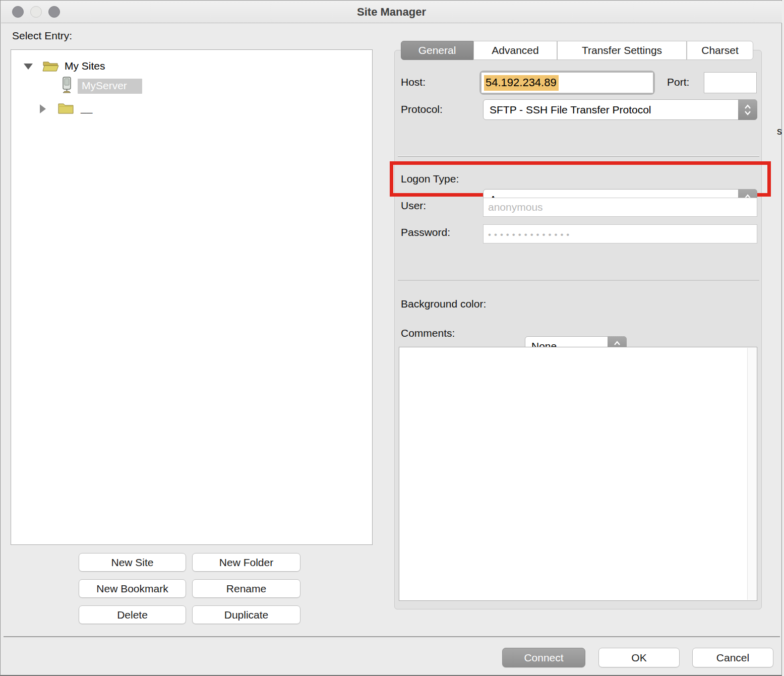 Image resolution: width=784 pixels, height=676 pixels. What do you see at coordinates (733, 657) in the screenshot?
I see `cancel-button: Cancel` at bounding box center [733, 657].